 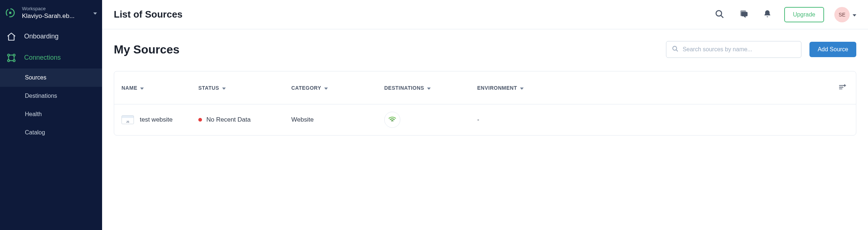 What do you see at coordinates (392, 120) in the screenshot?
I see `destination-badge` at bounding box center [392, 120].